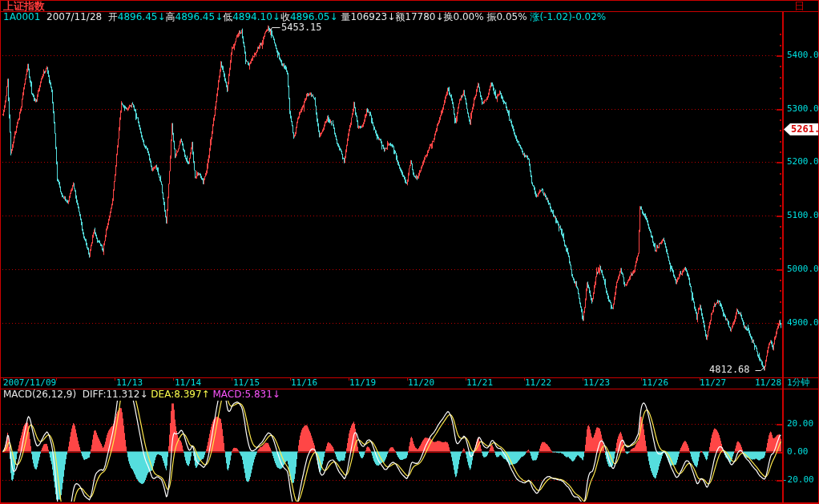 The height and width of the screenshot is (504, 819). I want to click on text-segment: MACD(26,12,9), so click(43, 394).